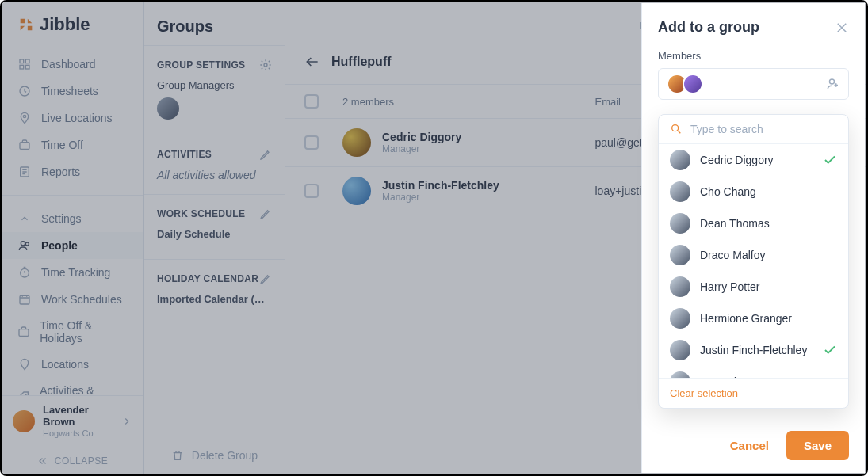  Describe the element at coordinates (753, 318) in the screenshot. I see `dropdown-item: Hermione Granger` at that location.